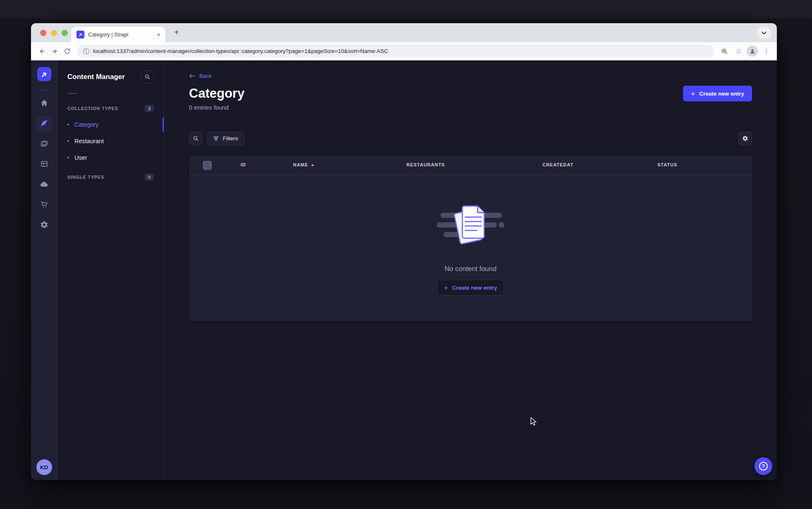  Describe the element at coordinates (752, 51) in the screenshot. I see `browser-profile-icon` at that location.